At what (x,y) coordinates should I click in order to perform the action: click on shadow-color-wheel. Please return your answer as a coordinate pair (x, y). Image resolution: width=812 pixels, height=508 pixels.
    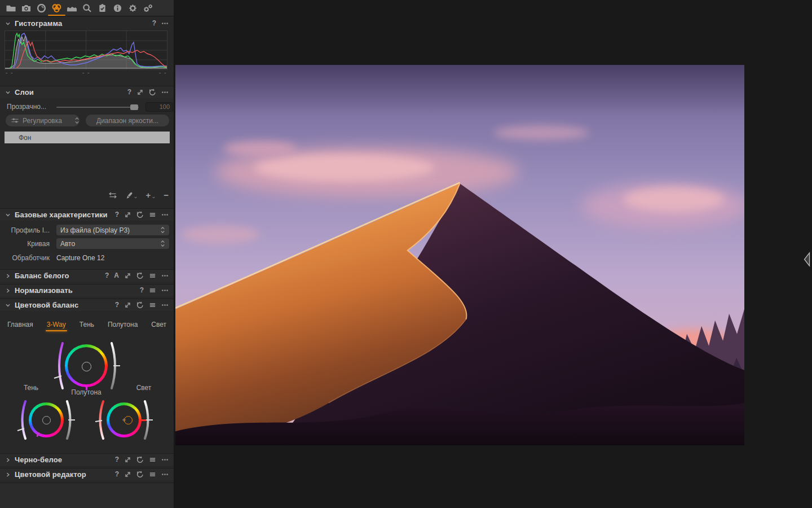
    Looking at the image, I should click on (46, 420).